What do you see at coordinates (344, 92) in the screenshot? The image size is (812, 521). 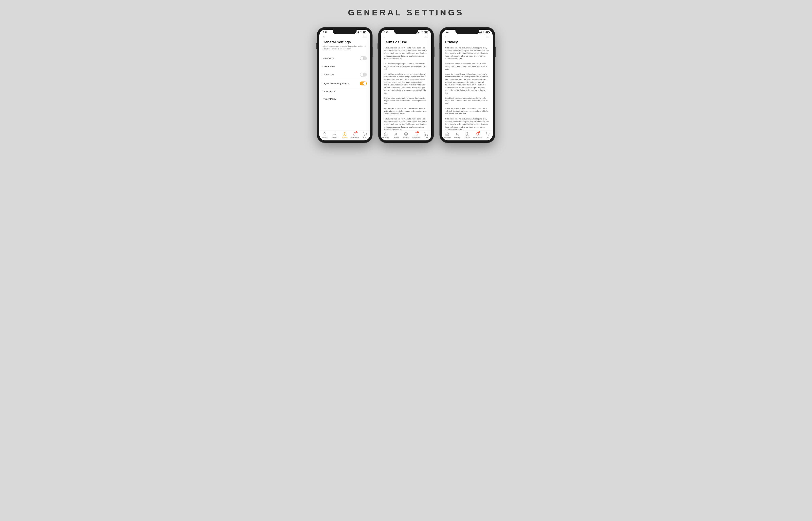 I see `settings-terms: Terms of Use` at bounding box center [344, 92].